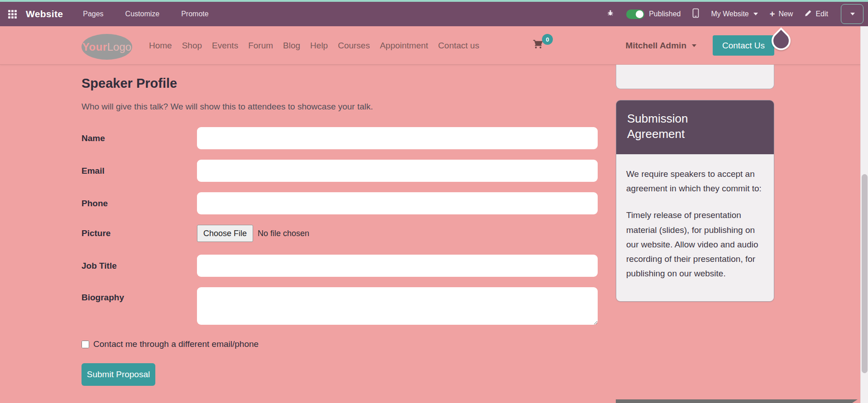 The width and height of the screenshot is (868, 403). What do you see at coordinates (404, 46) in the screenshot?
I see `nav-appointment: Appointment` at bounding box center [404, 46].